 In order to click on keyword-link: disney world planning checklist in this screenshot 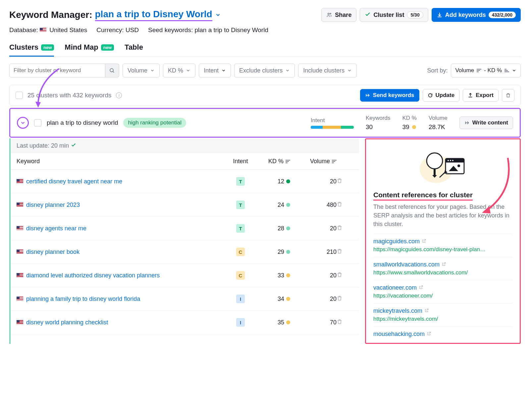, I will do `click(67, 322)`.